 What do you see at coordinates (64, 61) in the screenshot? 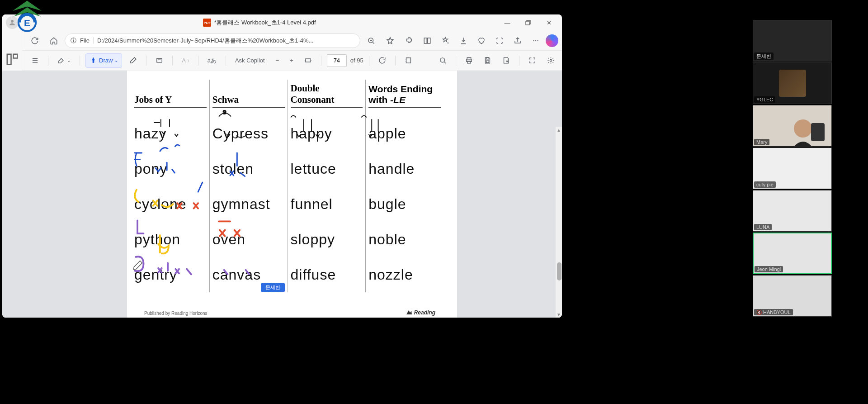
I see `highlight-tool: ⌄` at bounding box center [64, 61].